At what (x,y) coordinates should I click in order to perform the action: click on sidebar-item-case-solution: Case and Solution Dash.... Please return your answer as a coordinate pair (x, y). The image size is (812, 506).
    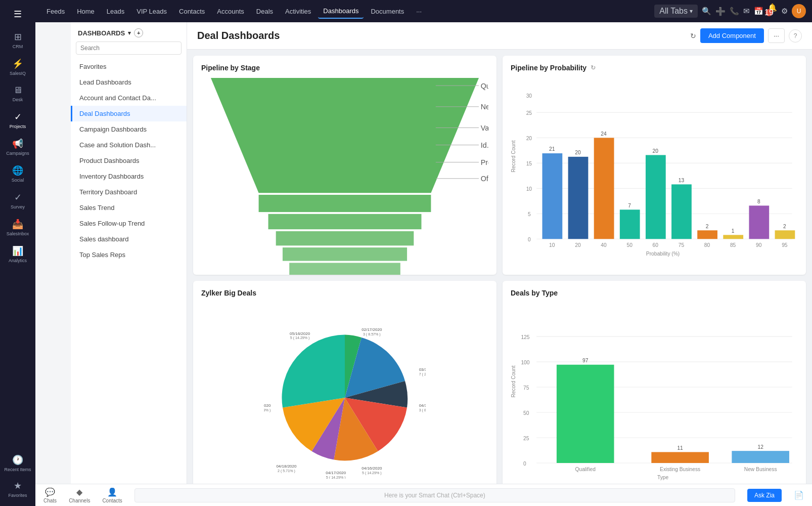
    Looking at the image, I should click on (128, 145).